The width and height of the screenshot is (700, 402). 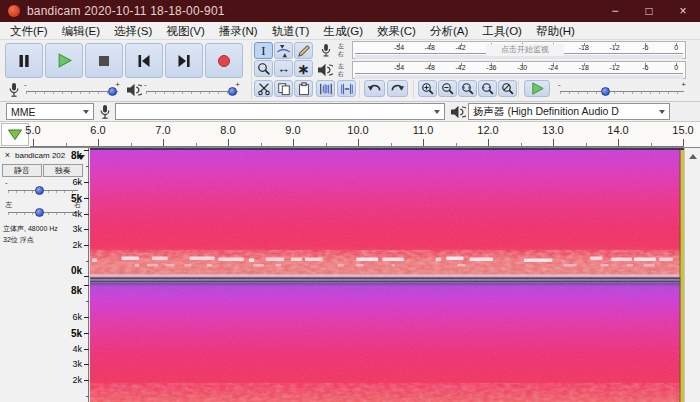 What do you see at coordinates (264, 68) in the screenshot?
I see `zoom-tool-button` at bounding box center [264, 68].